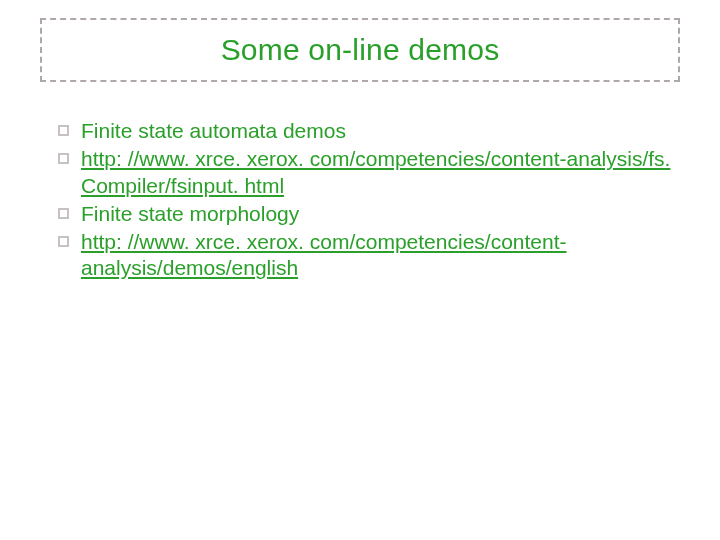 The width and height of the screenshot is (720, 540). What do you see at coordinates (369, 131) in the screenshot?
I see `list-item: Finite state automata demos` at bounding box center [369, 131].